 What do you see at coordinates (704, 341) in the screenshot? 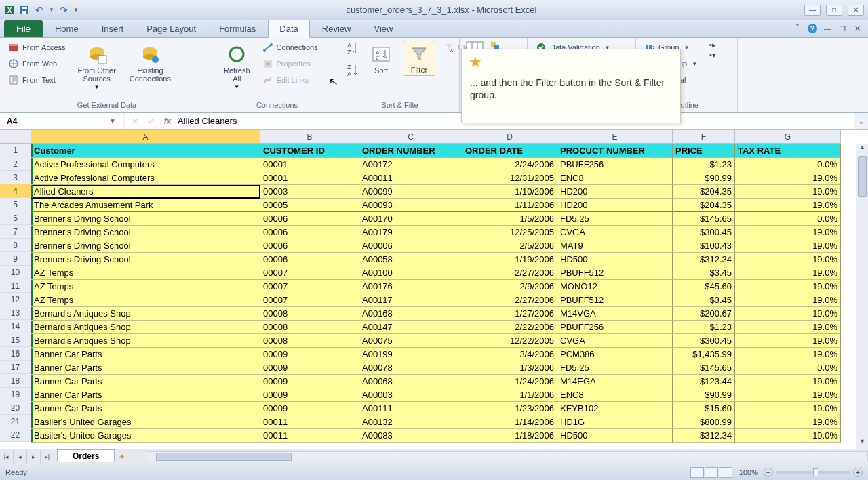
I see `data-cell: $300.45` at bounding box center [704, 341].